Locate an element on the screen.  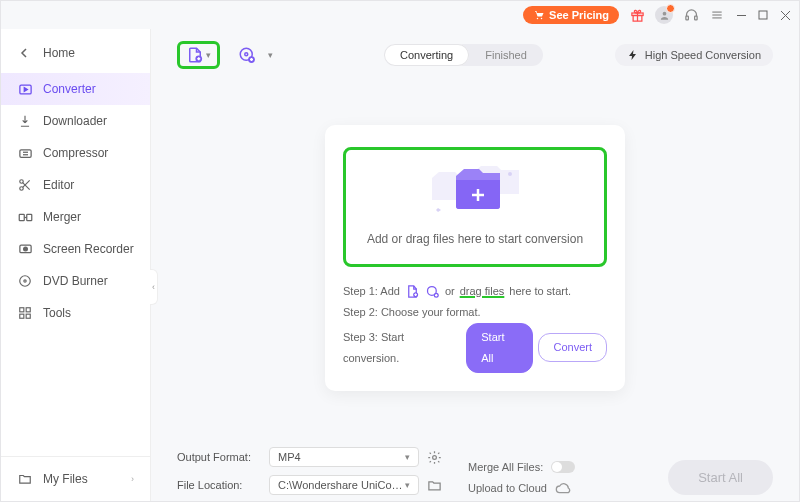
sidebar-item-label: Screen Recorder is located at coordinates (88, 249).